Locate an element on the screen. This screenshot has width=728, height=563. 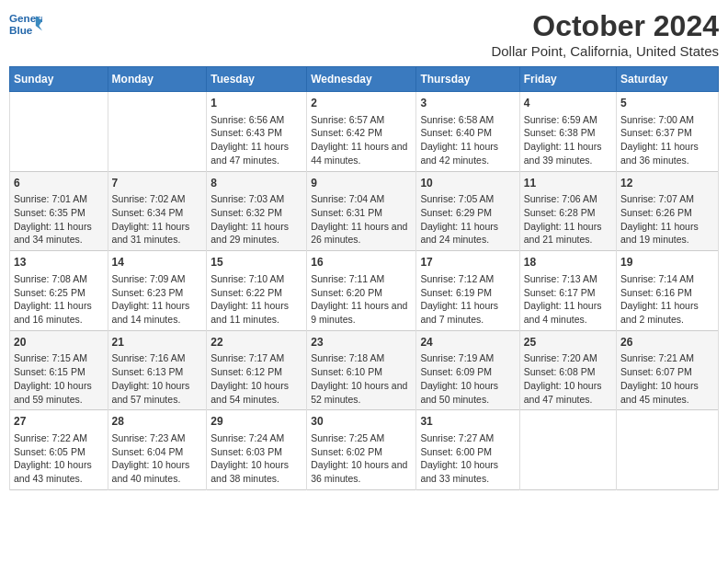
day-sun-info: Sunrise: 6:58 AMSunset: 6:40 PMDaylight:… is located at coordinates (467, 140).